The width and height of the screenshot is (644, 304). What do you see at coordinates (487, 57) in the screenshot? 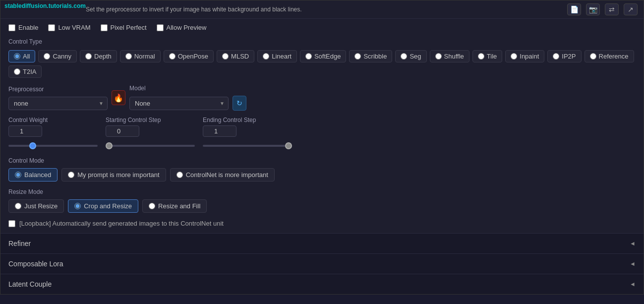
I see `control-type-tile: Tile` at bounding box center [487, 57].